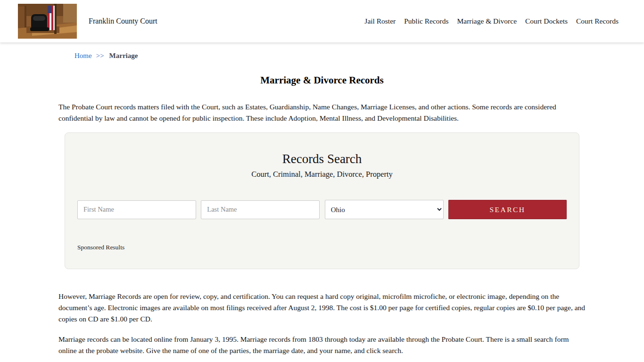  Describe the element at coordinates (322, 174) in the screenshot. I see `records-search-subtitle: Court, Criminal, Marriage, Divorce, Prop…` at that location.